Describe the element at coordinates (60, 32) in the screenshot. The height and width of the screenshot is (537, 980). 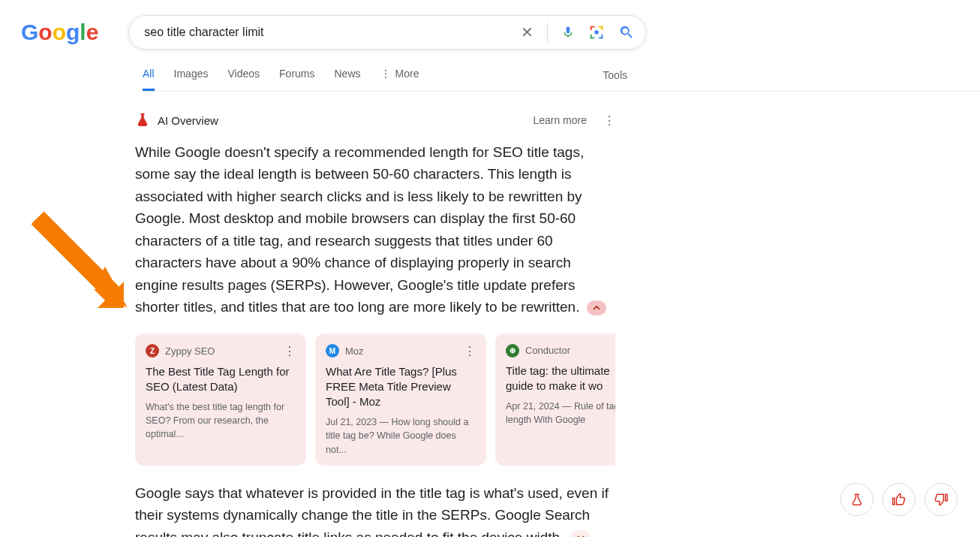
I see `google-logo: Google` at that location.